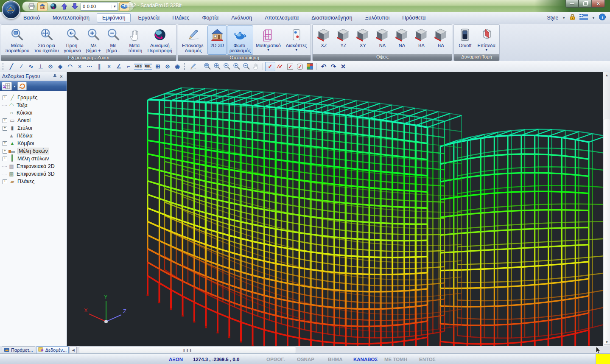 This screenshot has width=610, height=364. What do you see at coordinates (7, 86) in the screenshot?
I see `sigma-table-icon: Σ` at bounding box center [7, 86].